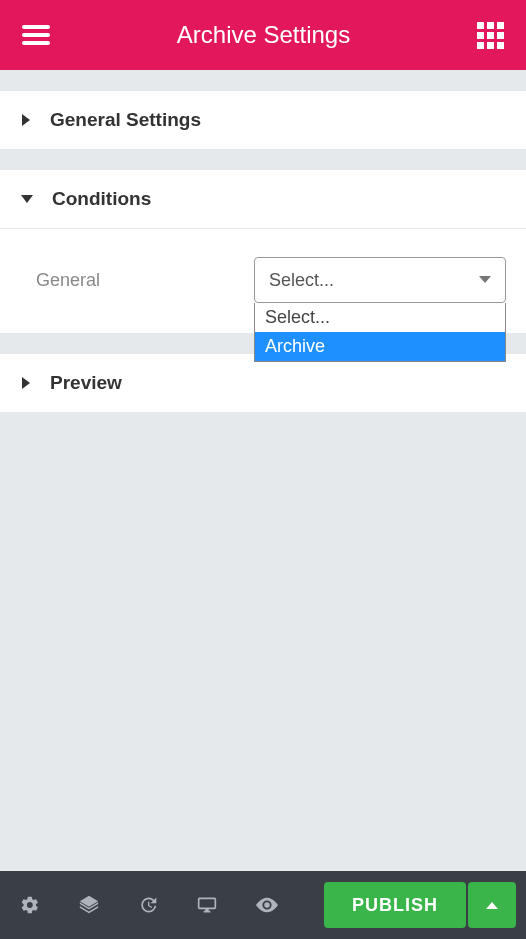 The image size is (526, 939). I want to click on section-header-general-settings: General Settings, so click(263, 120).